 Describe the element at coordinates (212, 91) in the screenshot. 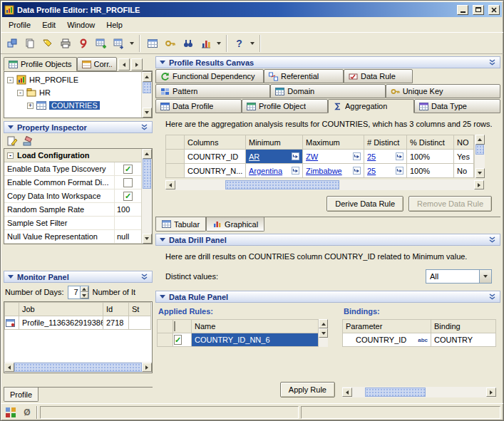

I see `tab-pattern: Pattern` at that location.